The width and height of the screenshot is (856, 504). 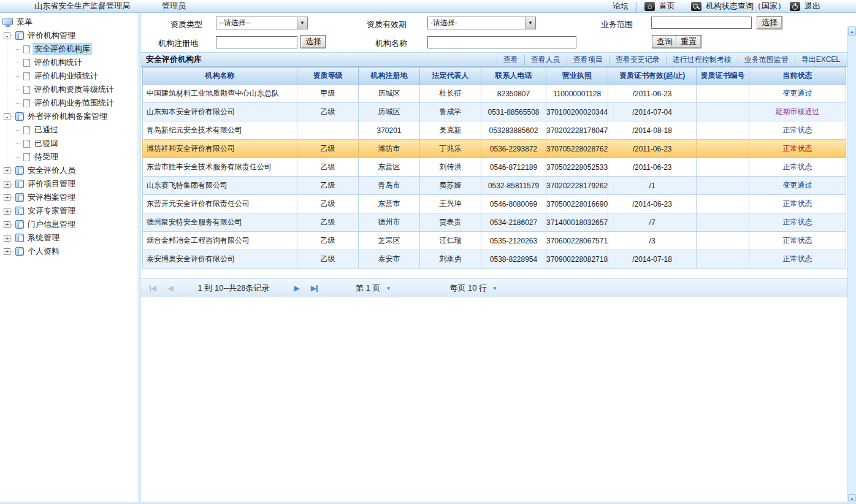 What do you see at coordinates (798, 76) in the screenshot?
I see `column-header: 当前状态` at bounding box center [798, 76].